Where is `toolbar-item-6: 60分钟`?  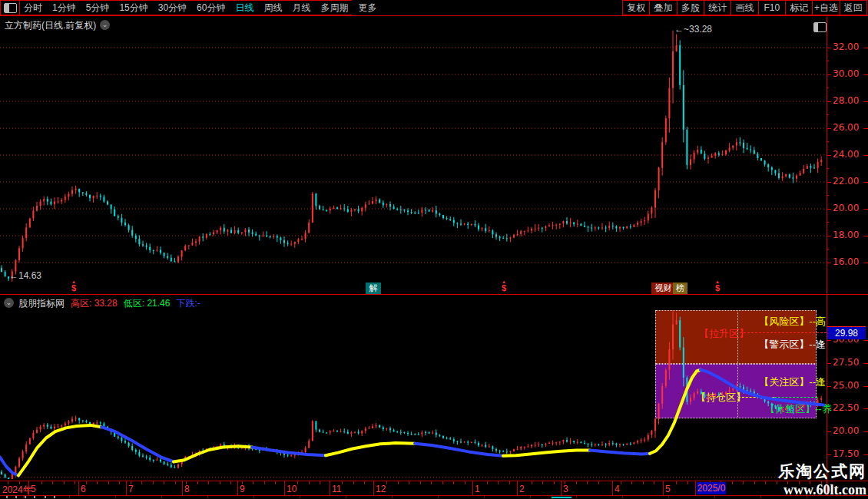
toolbar-item-6: 60分钟 is located at coordinates (210, 8).